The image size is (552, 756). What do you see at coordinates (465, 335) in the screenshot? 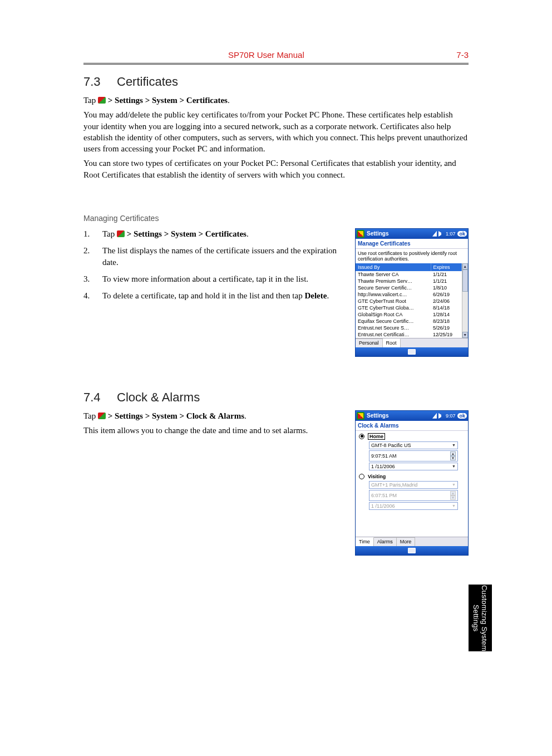
I see `scroll-down-icon: ▼` at bounding box center [465, 335].